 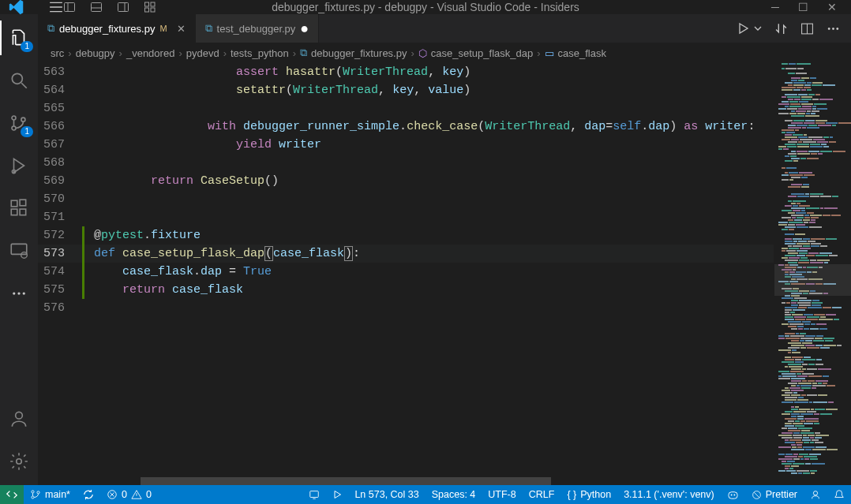 I want to click on hamburger-menu-icon, so click(x=56, y=7).